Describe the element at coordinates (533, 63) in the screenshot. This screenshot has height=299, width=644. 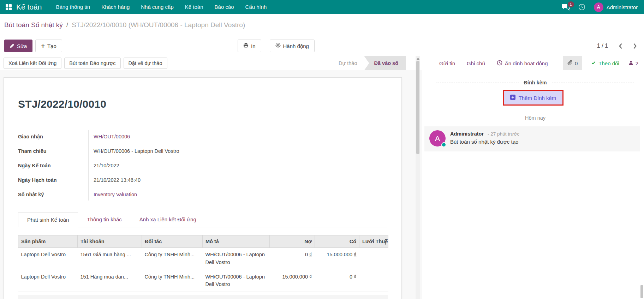
I see `chatter-toolbar: Gửi tin Ghi chú Ấn định hoạt động 0 Theo…` at that location.